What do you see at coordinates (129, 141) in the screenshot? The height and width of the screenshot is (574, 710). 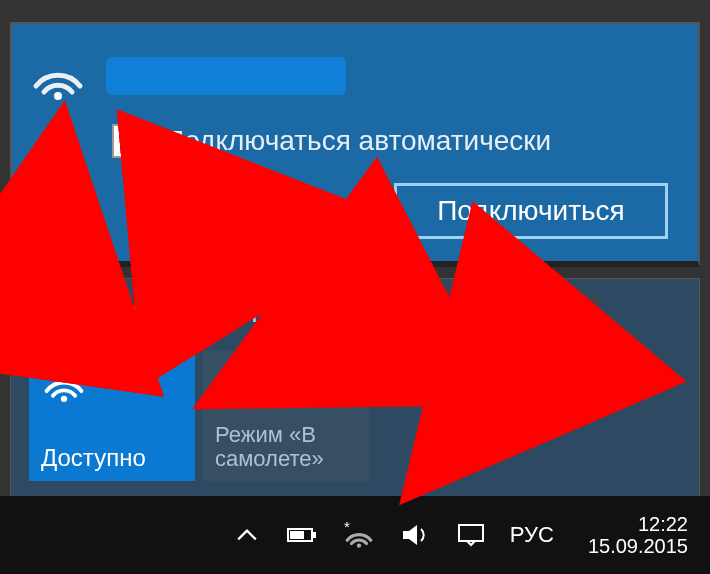 I see `autoconnect-checkbox` at bounding box center [129, 141].